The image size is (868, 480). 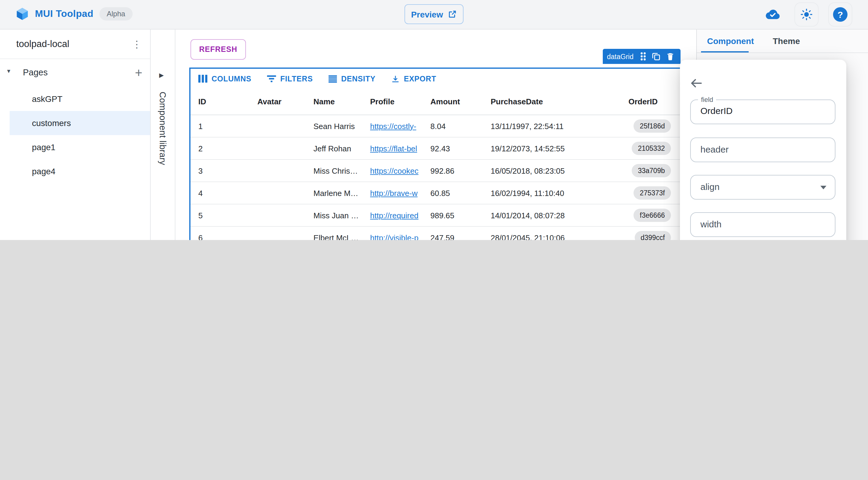 What do you see at coordinates (400, 237) in the screenshot?
I see `cell-profile: http://visible-p` at bounding box center [400, 237].